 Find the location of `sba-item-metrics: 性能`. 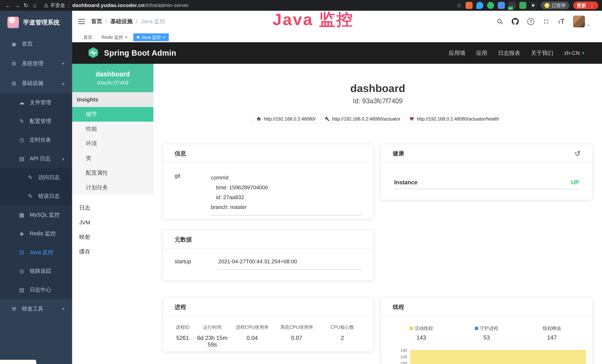

sba-item-metrics: 性能 is located at coordinates (113, 129).